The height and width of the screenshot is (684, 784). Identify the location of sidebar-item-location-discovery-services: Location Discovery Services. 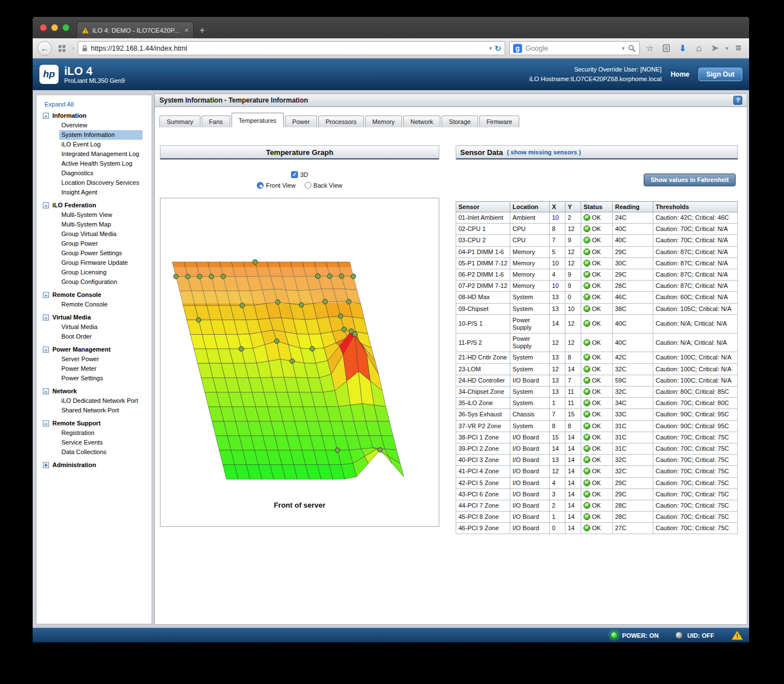
(101, 183).